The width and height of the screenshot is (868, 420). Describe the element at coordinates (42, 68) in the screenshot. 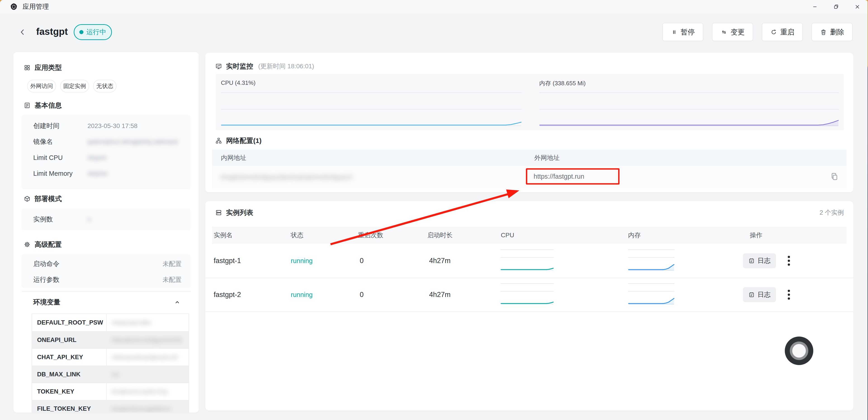

I see `section-app-type: 应用类型` at that location.